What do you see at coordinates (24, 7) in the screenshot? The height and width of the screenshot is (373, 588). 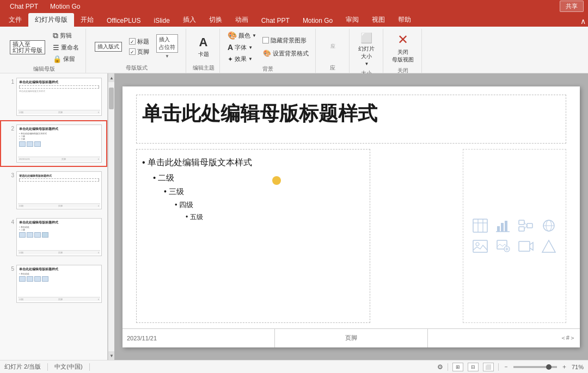 I see `title-tab-chat-ppt: Chat PPT` at bounding box center [24, 7].